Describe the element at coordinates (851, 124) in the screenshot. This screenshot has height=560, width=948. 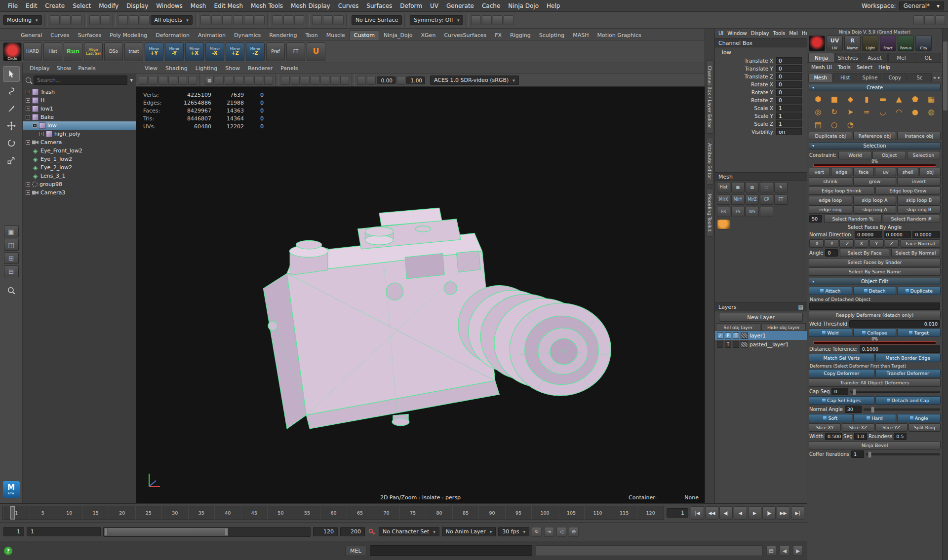
I see `create-primitive-icon: ◔` at that location.